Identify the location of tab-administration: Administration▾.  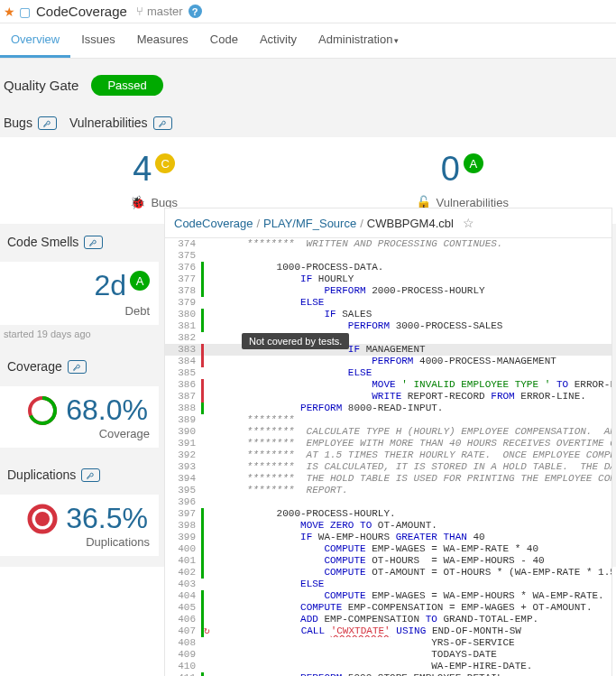
(359, 41).